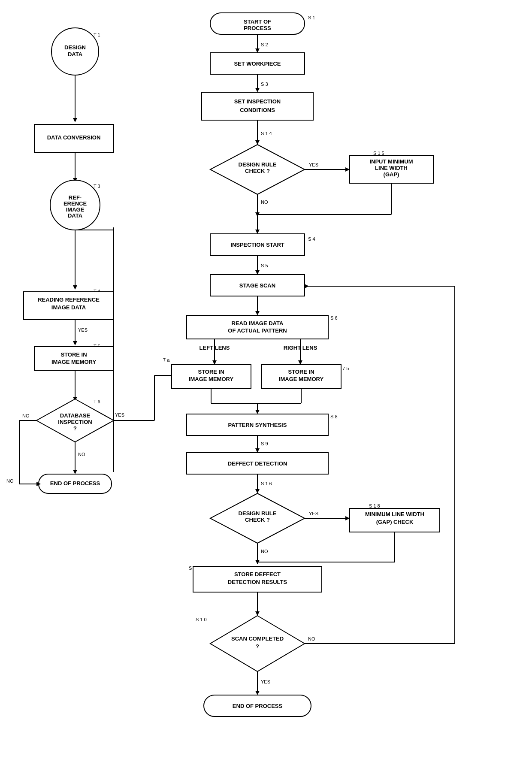  What do you see at coordinates (257, 110) in the screenshot?
I see `s3-label2: CONDITIONS` at bounding box center [257, 110].